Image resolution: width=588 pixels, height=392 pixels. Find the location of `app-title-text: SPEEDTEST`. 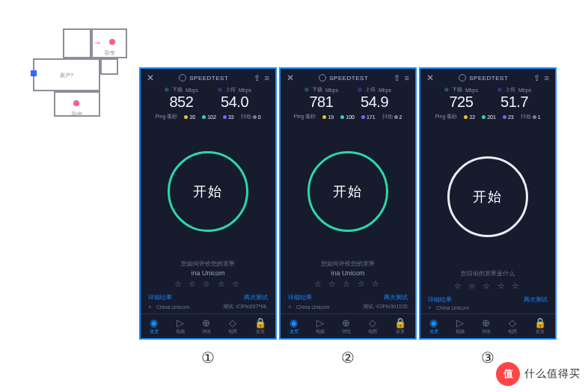

app-title-text: SPEEDTEST is located at coordinates (349, 78).